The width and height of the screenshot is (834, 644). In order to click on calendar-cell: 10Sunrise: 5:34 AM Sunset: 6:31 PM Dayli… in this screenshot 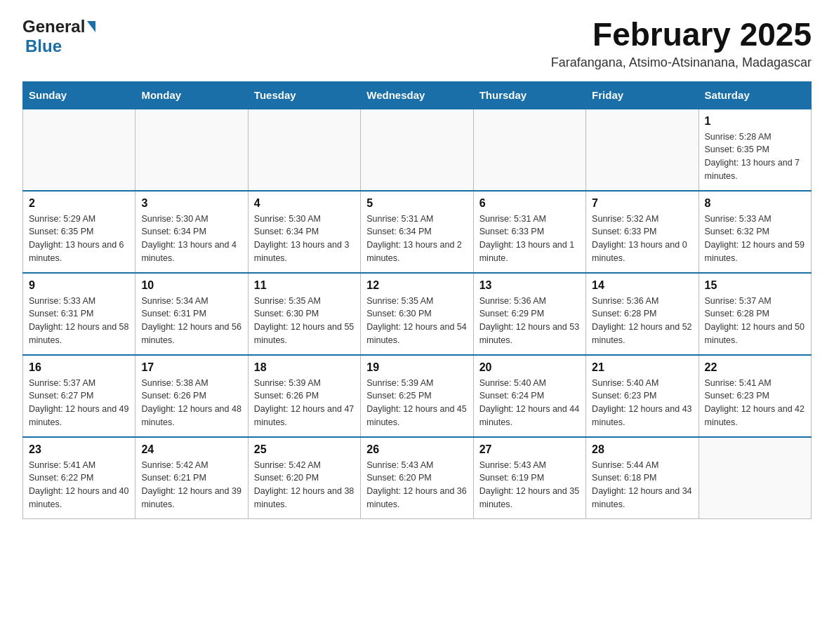, I will do `click(192, 314)`.